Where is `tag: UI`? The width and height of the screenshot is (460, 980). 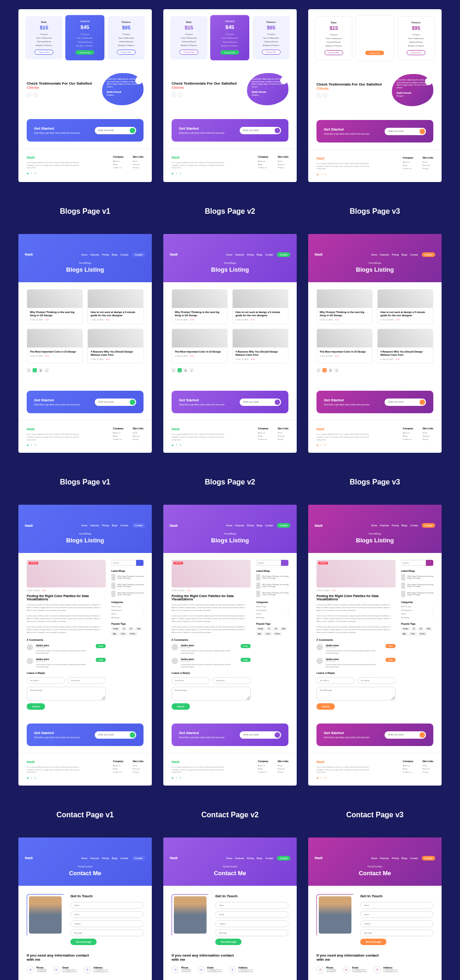 tag: UI is located at coordinates (269, 629).